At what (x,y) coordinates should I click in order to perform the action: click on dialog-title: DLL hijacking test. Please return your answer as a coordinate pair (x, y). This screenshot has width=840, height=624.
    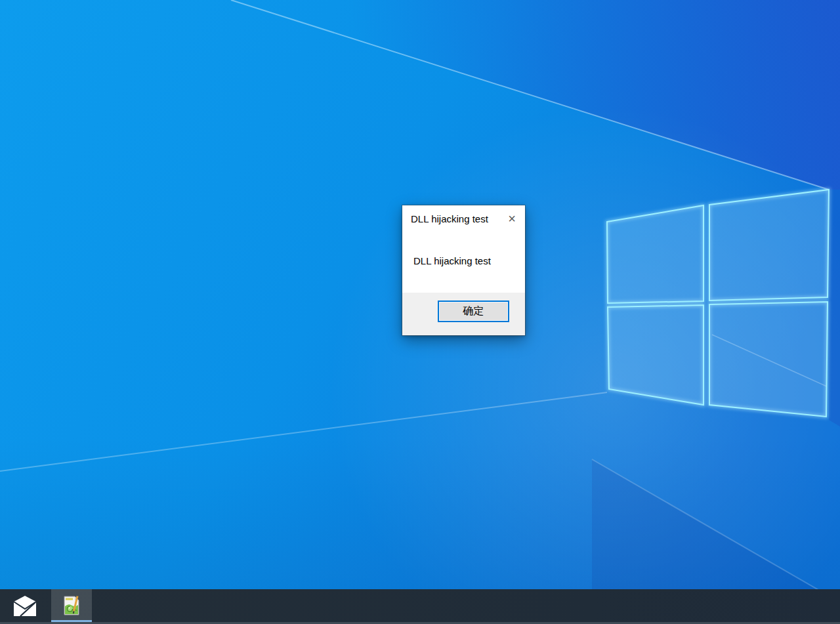
    Looking at the image, I should click on (445, 219).